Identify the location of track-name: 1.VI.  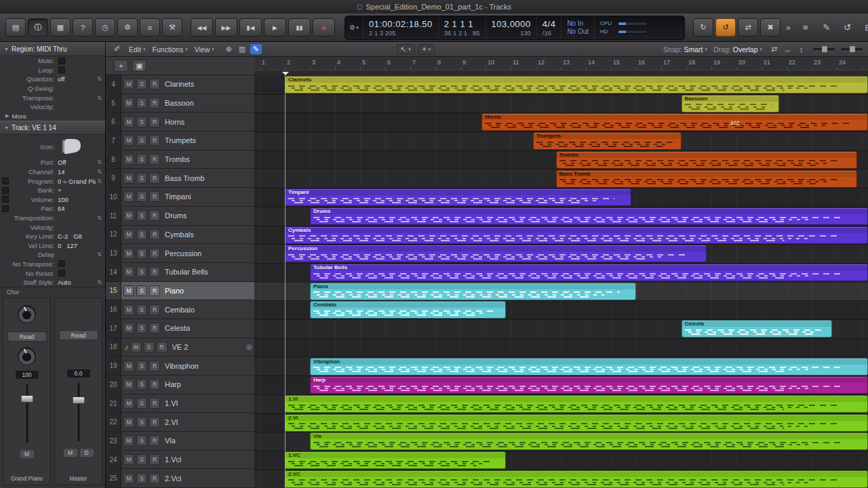
(172, 403).